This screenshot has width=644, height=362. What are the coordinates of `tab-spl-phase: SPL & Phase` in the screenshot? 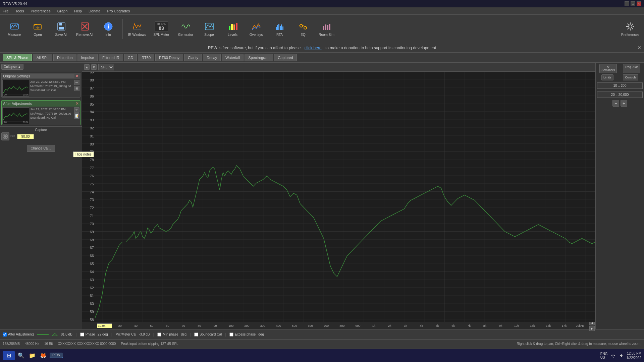 It's located at (17, 58).